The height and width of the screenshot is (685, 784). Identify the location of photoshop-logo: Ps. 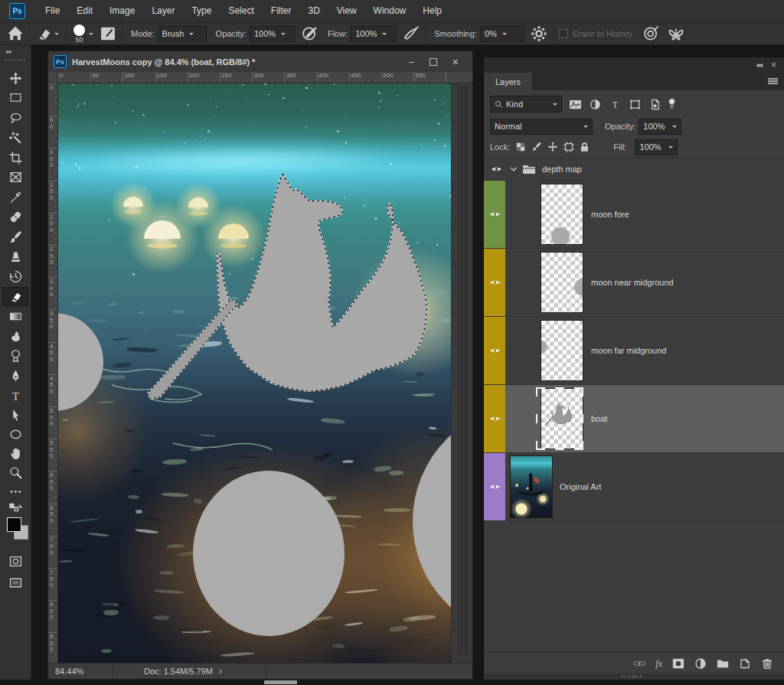
(17, 11).